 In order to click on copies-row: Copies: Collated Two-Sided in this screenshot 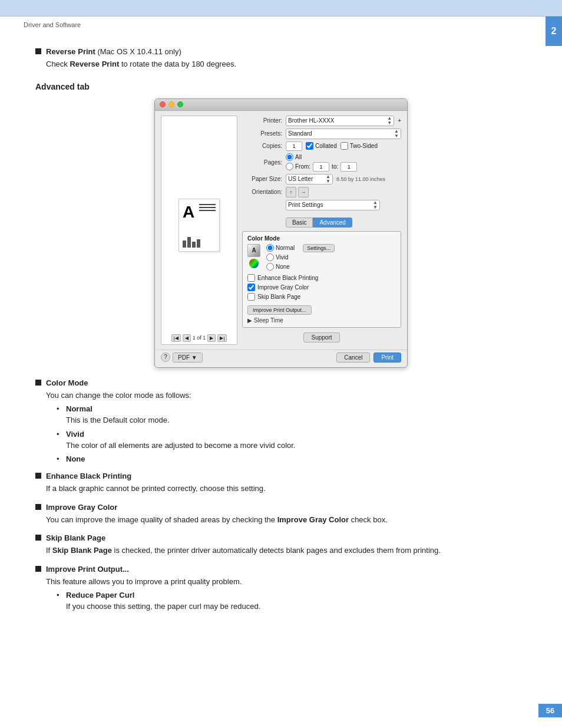, I will do `click(322, 146)`.